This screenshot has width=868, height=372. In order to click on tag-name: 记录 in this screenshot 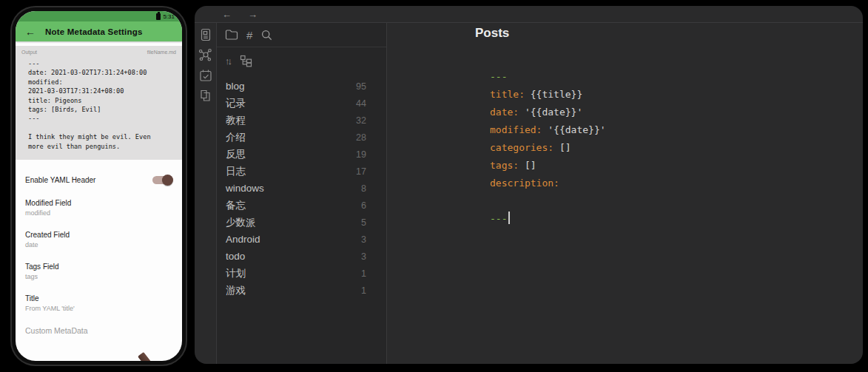, I will do `click(291, 104)`.